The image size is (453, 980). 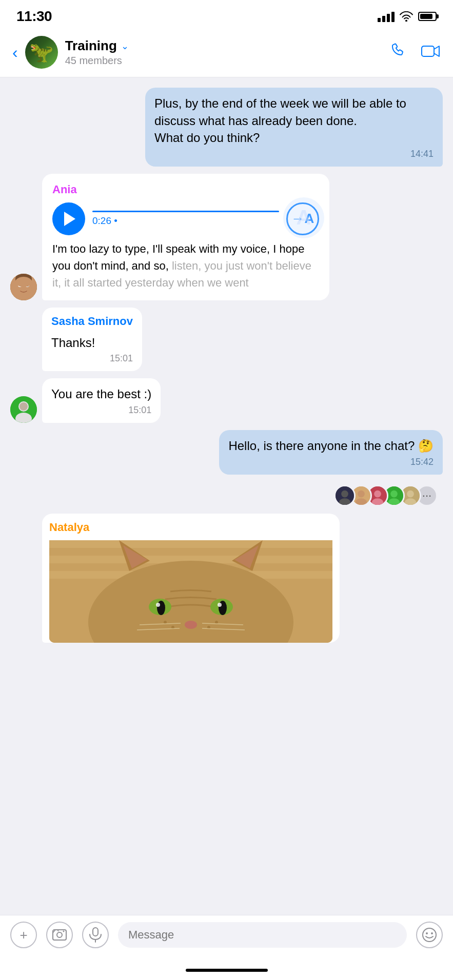 I want to click on message-row: Natalya, so click(x=227, y=578).